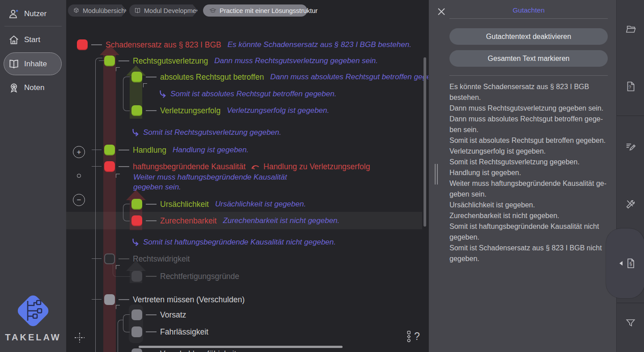 This screenshot has height=352, width=644. Describe the element at coordinates (174, 300) in the screenshot. I see `tree-node-vertreten-muessen: Vertreten müssen (Verschulden)` at that location.